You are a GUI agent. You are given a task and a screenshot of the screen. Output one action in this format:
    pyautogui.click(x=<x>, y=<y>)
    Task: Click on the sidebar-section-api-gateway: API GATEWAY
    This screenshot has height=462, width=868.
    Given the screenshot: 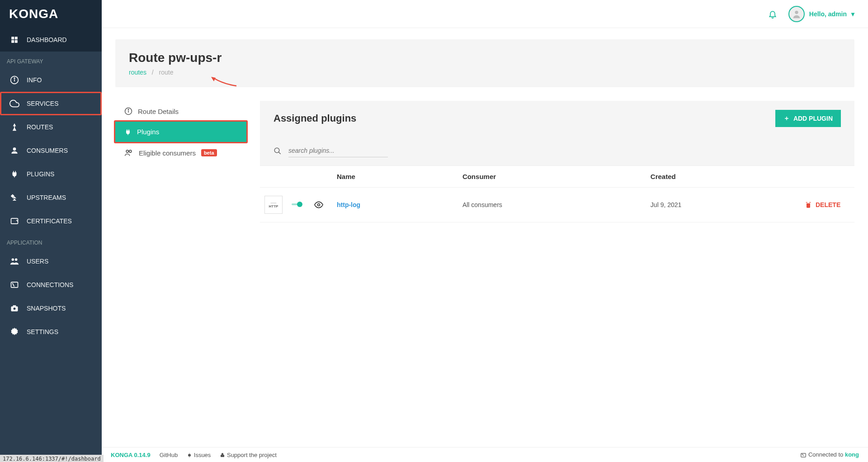 What is the action you would take?
    pyautogui.click(x=51, y=60)
    